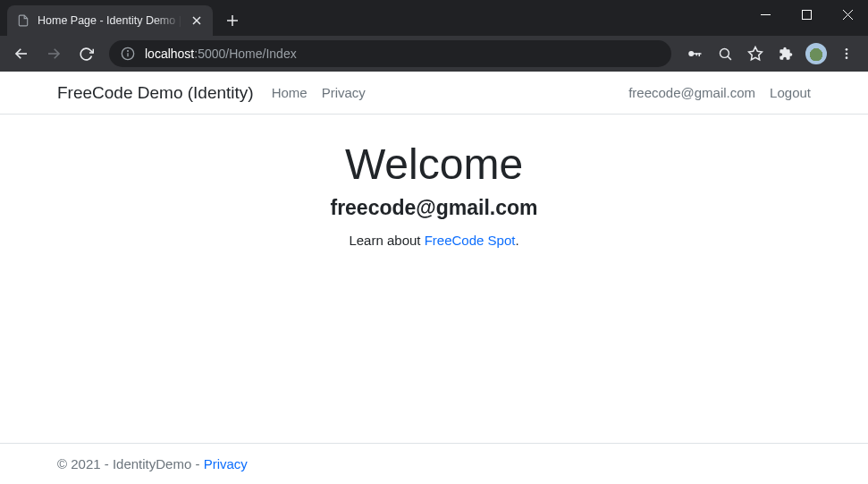  I want to click on learn-text: Learn about FreeCode Spot., so click(434, 240).